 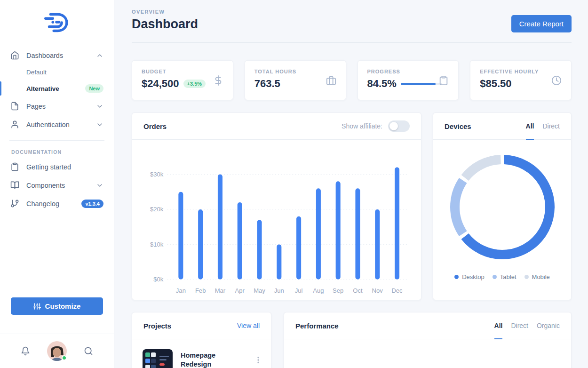 I want to click on stat-label: PROGRESS, so click(x=408, y=72).